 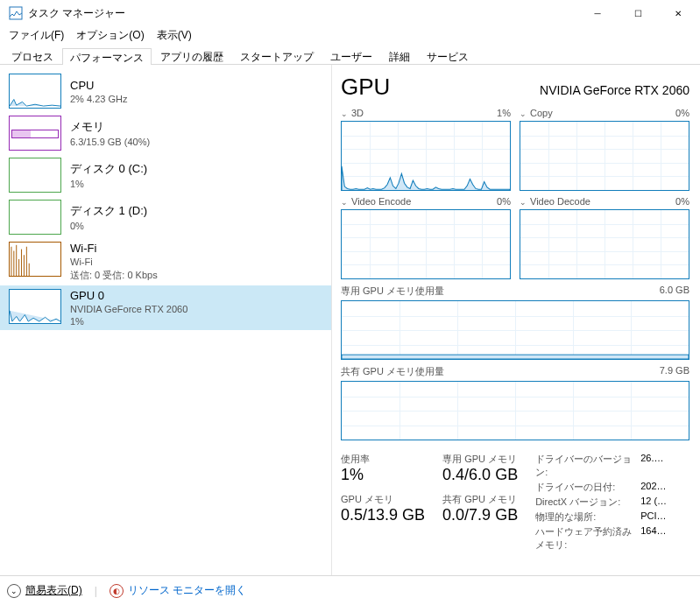 I want to click on metric-value: 1%, so click(x=383, y=475).